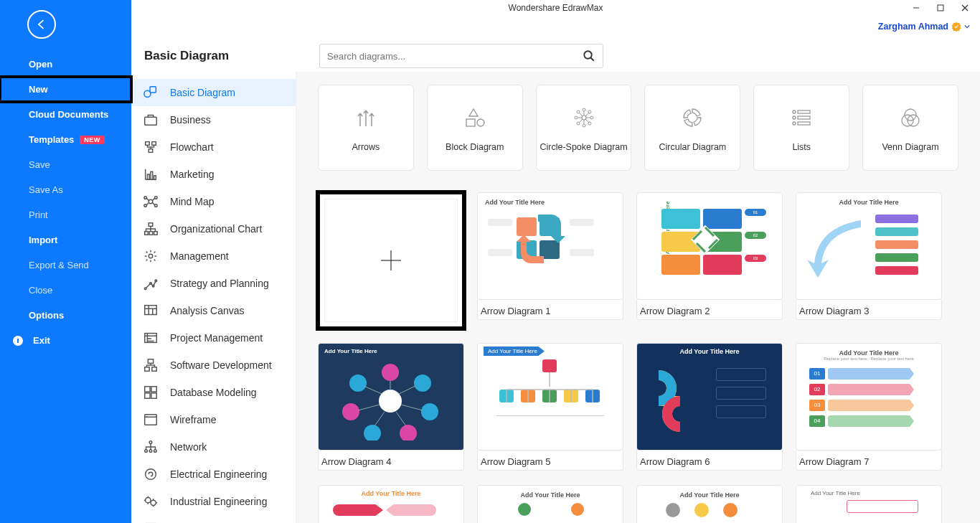 Image resolution: width=980 pixels, height=523 pixels. What do you see at coordinates (214, 519) in the screenshot?
I see `category-building-plan: Building Plan` at bounding box center [214, 519].